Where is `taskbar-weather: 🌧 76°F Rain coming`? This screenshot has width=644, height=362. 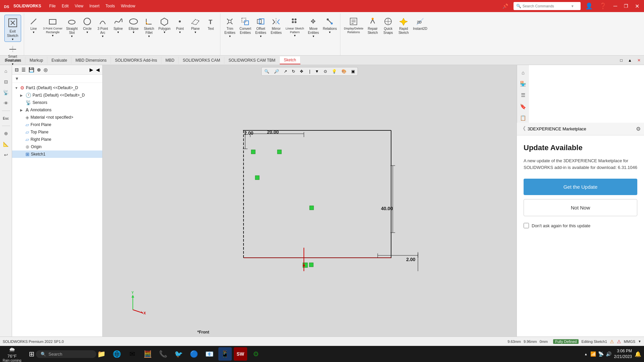 taskbar-weather: 🌧 76°F Rain coming is located at coordinates (12, 354).